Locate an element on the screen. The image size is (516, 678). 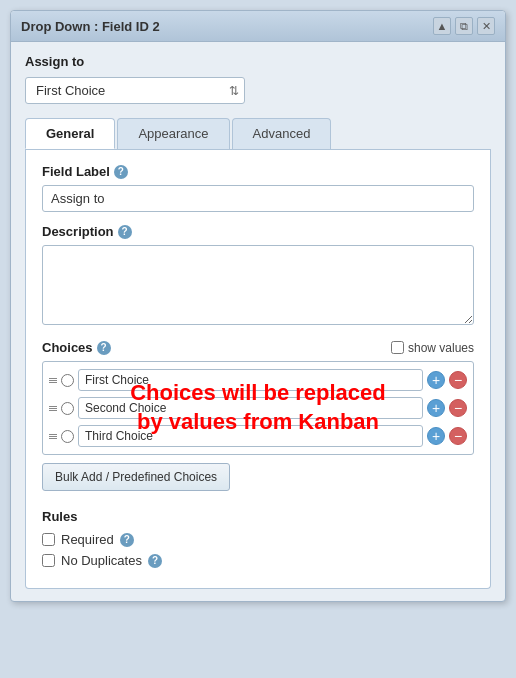
no-duplicates-checkbox is located at coordinates (48, 560).